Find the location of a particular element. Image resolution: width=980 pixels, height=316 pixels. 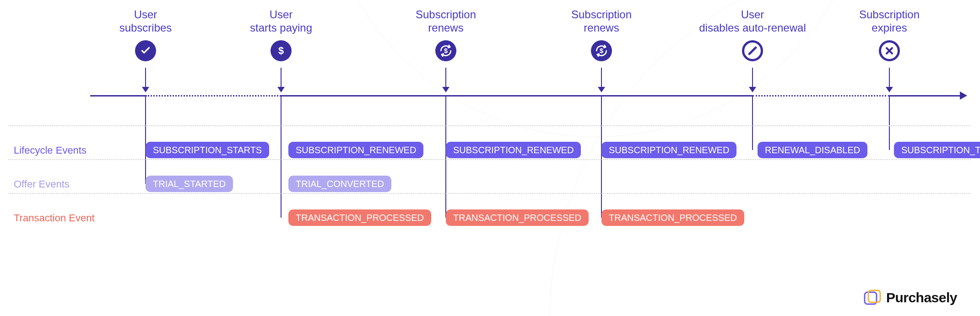

transaction-event-label: Transaction Event is located at coordinates (54, 218).